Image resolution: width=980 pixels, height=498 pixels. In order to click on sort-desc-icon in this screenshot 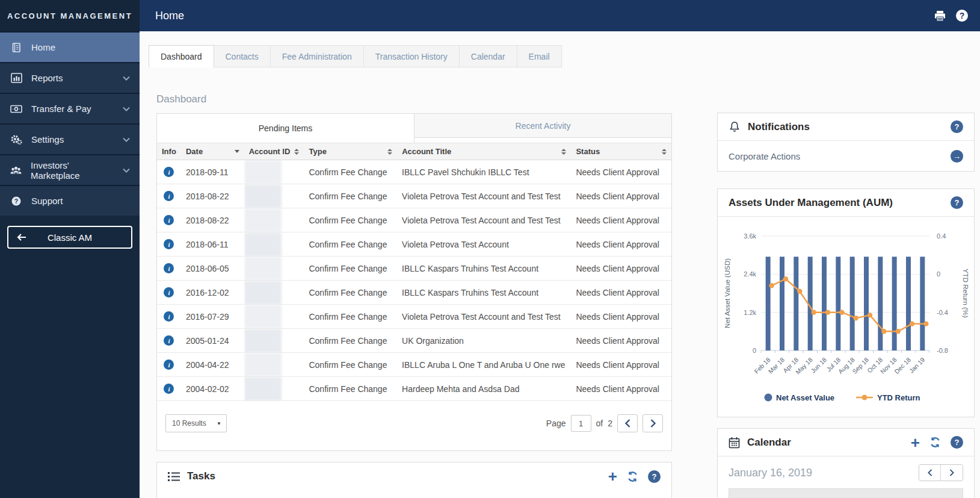, I will do `click(237, 152)`.